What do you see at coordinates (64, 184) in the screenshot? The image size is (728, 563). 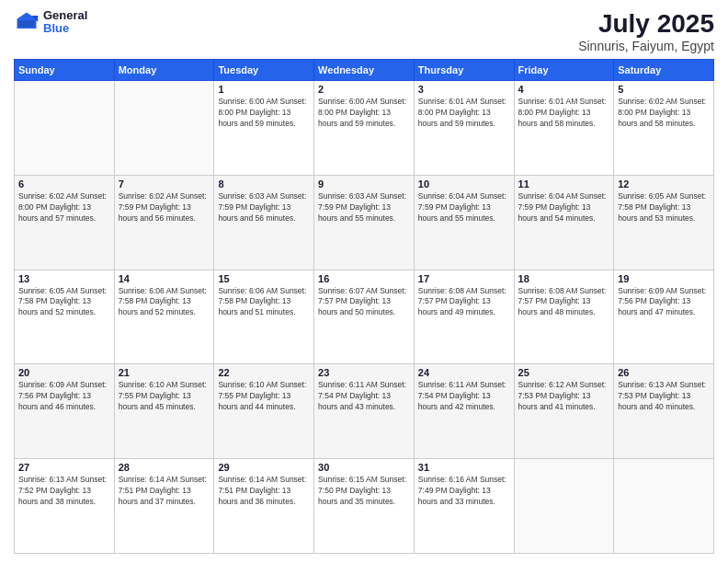 I see `day-number: 6` at bounding box center [64, 184].